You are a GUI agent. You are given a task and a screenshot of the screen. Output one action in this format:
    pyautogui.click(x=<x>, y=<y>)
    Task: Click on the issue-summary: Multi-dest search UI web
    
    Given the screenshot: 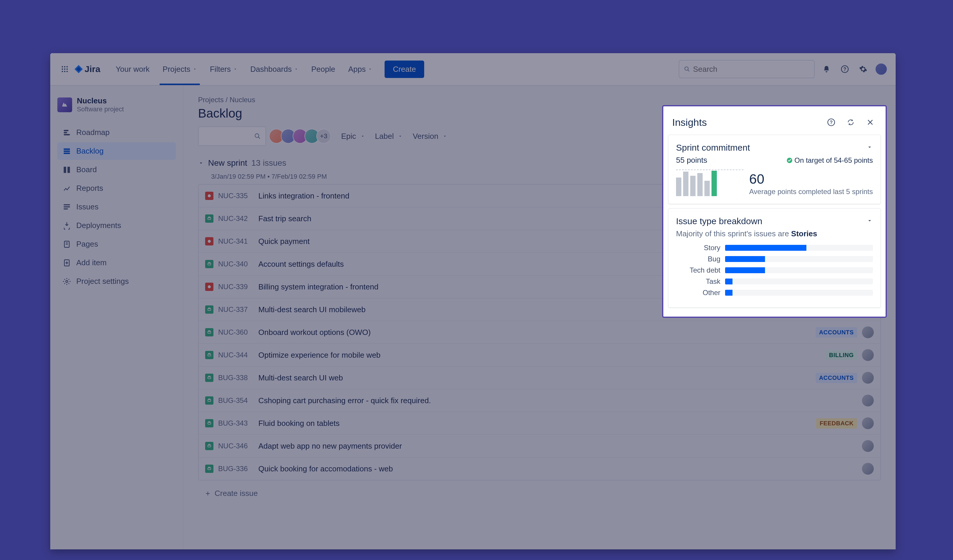 What is the action you would take?
    pyautogui.click(x=535, y=378)
    